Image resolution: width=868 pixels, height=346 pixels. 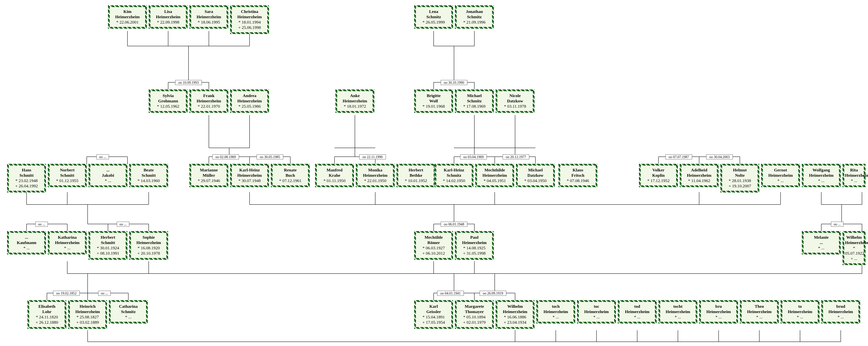 I want to click on person-lisa: LisaHeimerzheim* 22.09.1998, so click(x=168, y=17).